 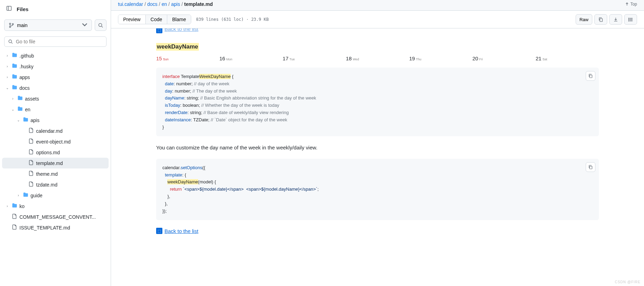 I want to click on week-day-cell: 19Thu, so click(x=441, y=58).